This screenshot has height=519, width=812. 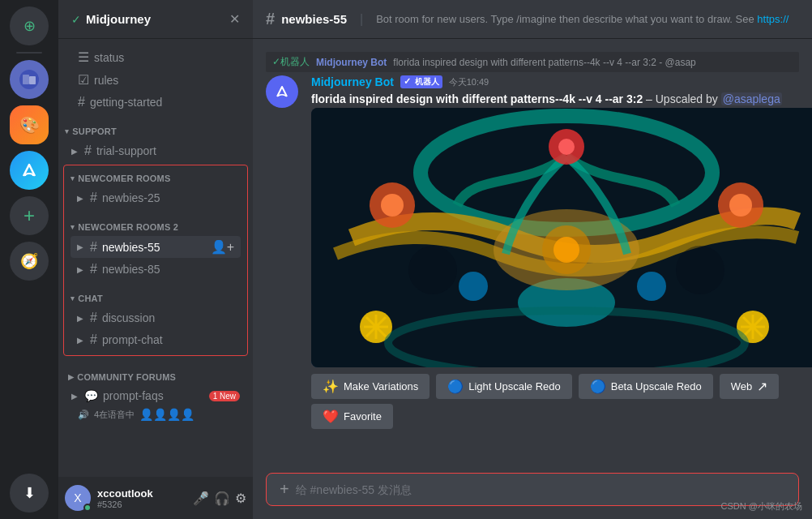 I want to click on web-label: Web, so click(x=742, y=386).